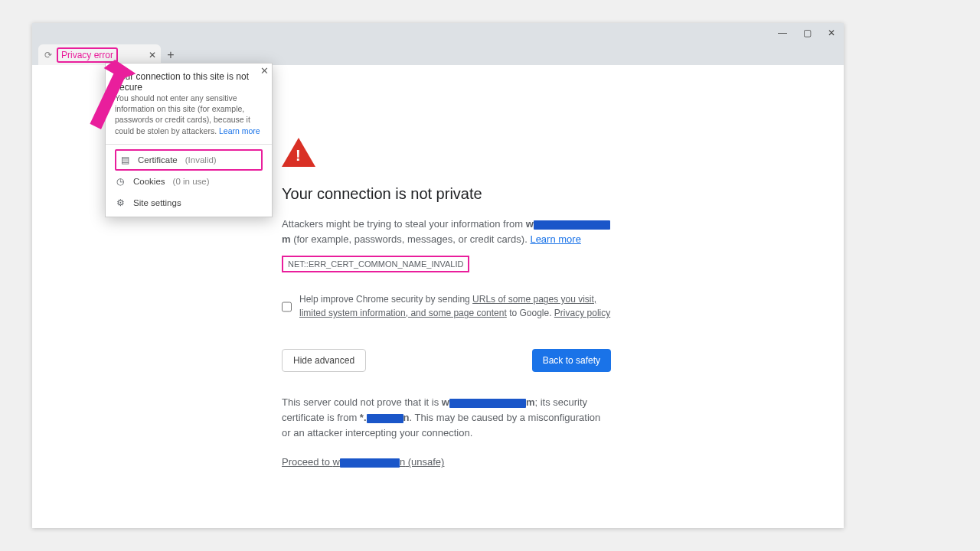 The height and width of the screenshot is (551, 980). What do you see at coordinates (188, 203) in the screenshot?
I see `site-settings-row: ⚙ Site settings` at bounding box center [188, 203].